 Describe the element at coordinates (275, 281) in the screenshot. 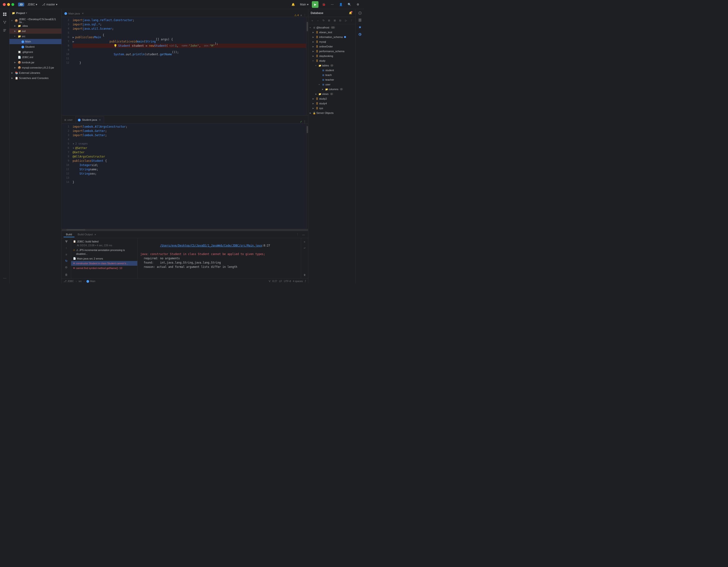

I see `status-position: 8:27` at that location.